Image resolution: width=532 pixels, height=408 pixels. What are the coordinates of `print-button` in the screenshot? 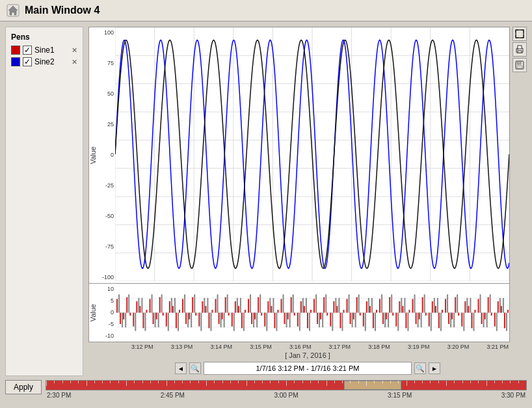 It's located at (520, 49).